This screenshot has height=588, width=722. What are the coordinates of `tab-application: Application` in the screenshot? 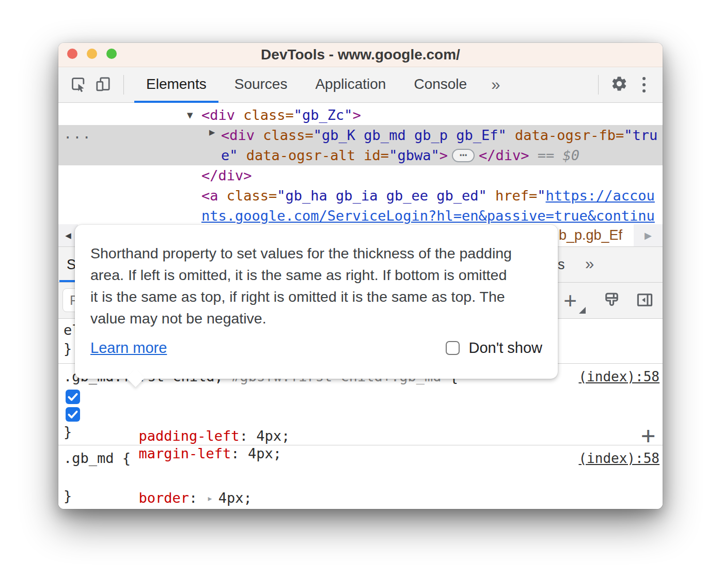 It's located at (350, 85).